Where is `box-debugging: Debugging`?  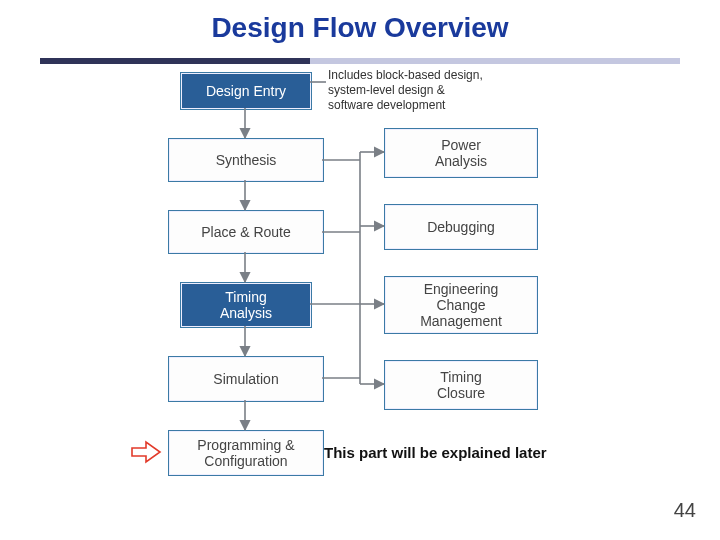
box-debugging: Debugging is located at coordinates (461, 227).